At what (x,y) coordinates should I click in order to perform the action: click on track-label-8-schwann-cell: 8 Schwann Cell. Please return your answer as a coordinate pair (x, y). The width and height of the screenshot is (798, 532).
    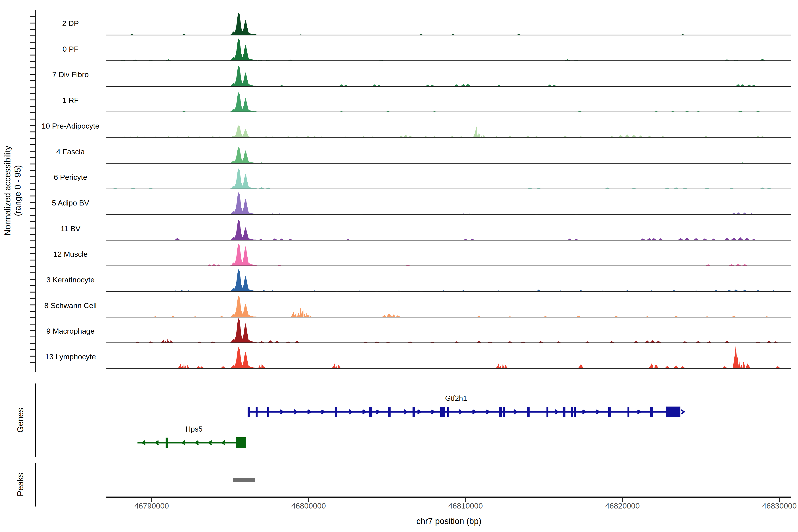
    Looking at the image, I should click on (71, 305).